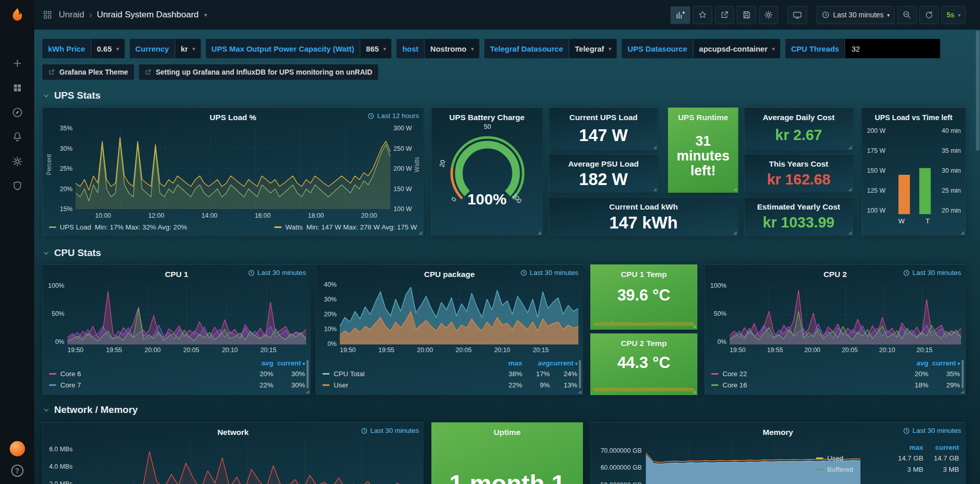 This screenshot has width=980, height=484. What do you see at coordinates (187, 314) in the screenshot?
I see `cpu1-chart` at bounding box center [187, 314].